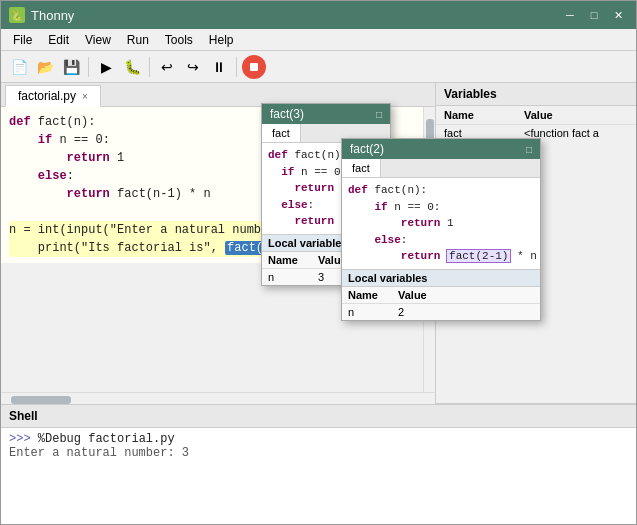 The height and width of the screenshot is (525, 637). I want to click on var-col-value-header: Value, so click(576, 115).